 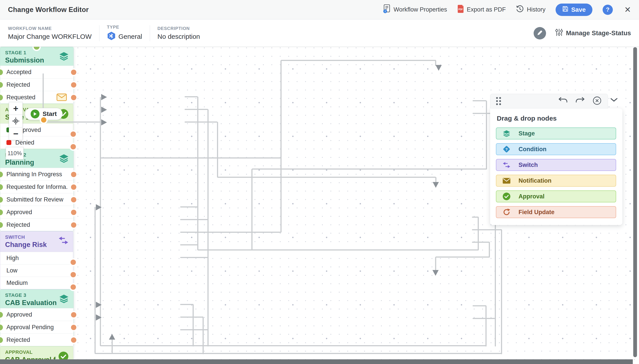 I want to click on meta-field-type: TYPEGeneral, so click(x=125, y=33).